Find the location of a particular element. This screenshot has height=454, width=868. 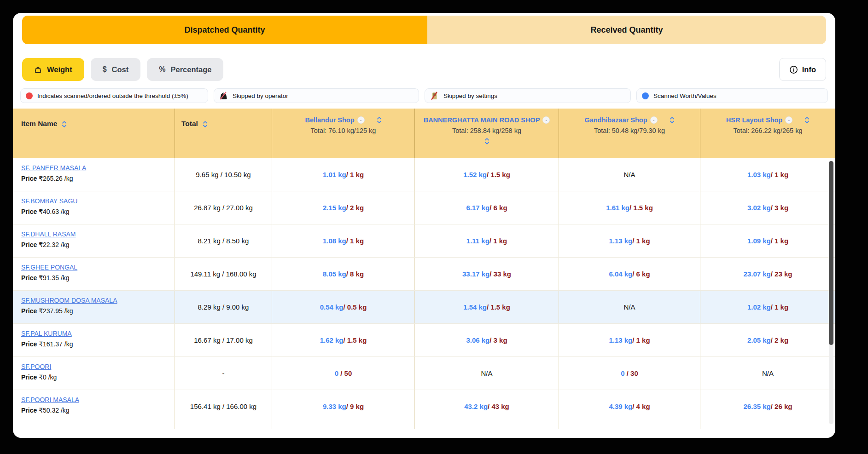

scanned-value: 6.17 kg is located at coordinates (478, 208).